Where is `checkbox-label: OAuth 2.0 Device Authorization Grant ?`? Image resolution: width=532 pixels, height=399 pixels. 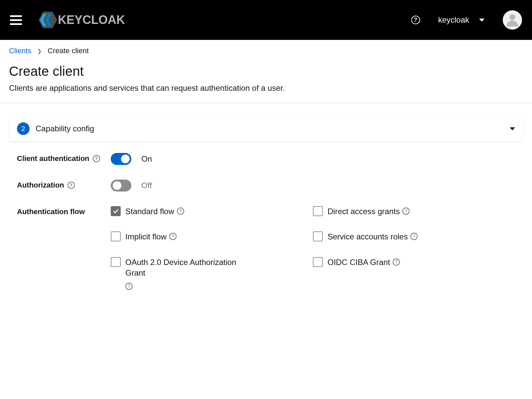
checkbox-label: OAuth 2.0 Device Authorization Grant ? is located at coordinates (189, 273).